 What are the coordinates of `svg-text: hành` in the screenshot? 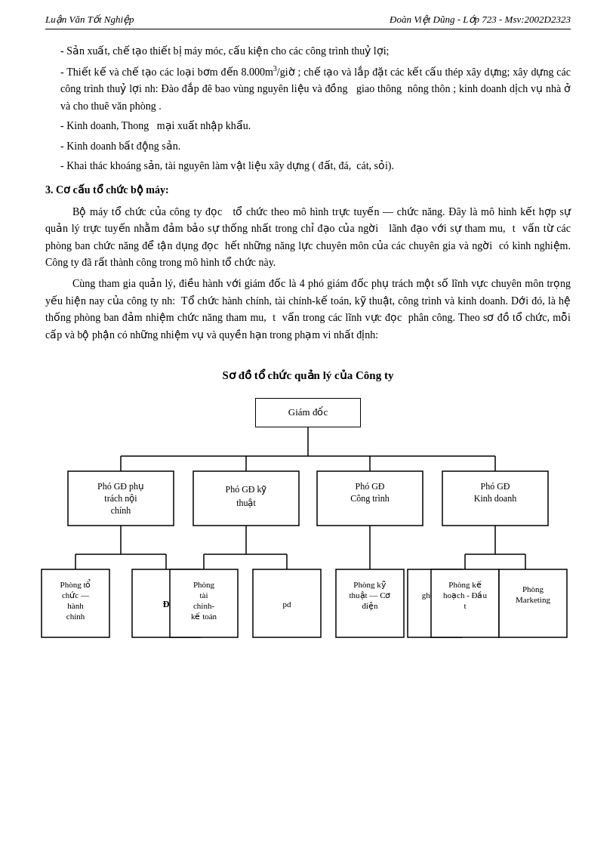 It's located at (75, 606).